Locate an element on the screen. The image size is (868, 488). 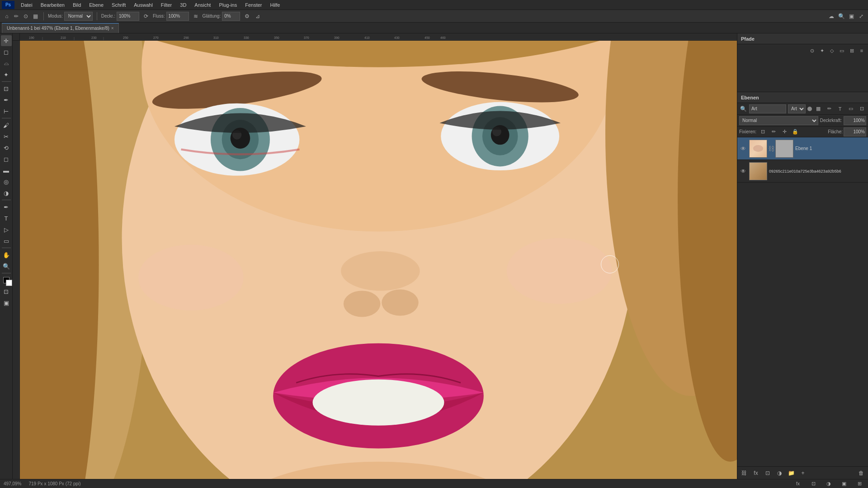
menu-auswahl: Auswahl is located at coordinates (143, 5).